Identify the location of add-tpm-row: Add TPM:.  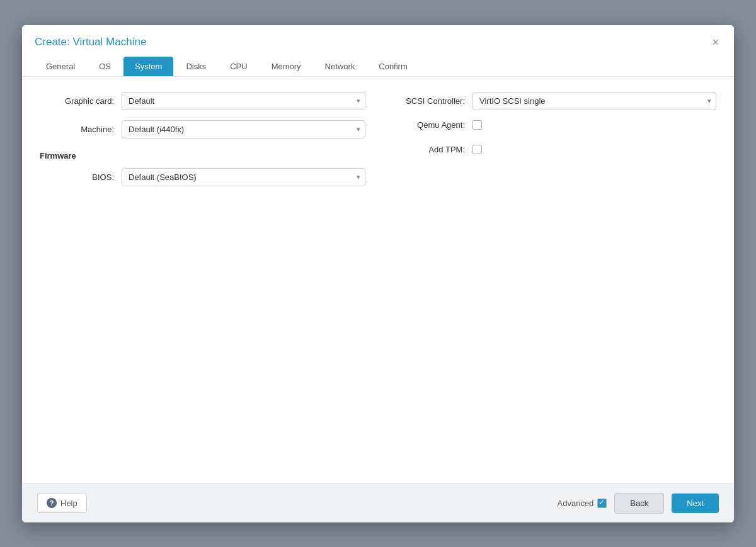
(553, 150).